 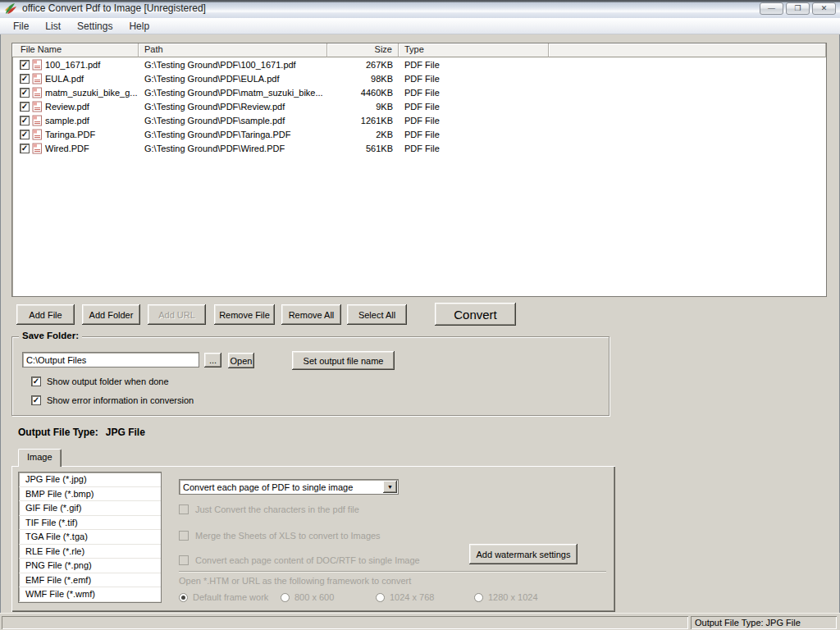 What do you see at coordinates (90, 595) in the screenshot?
I see `format-item-wmf: WMF File (*.wmf)` at bounding box center [90, 595].